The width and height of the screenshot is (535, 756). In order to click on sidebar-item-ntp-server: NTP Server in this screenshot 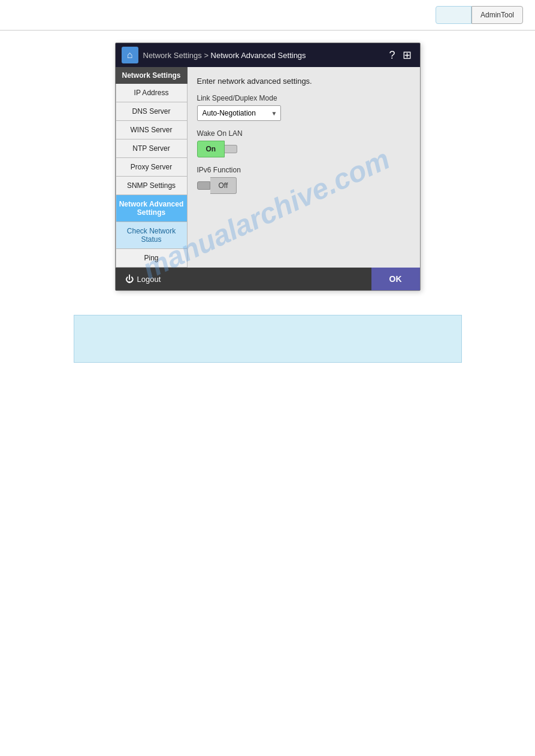, I will do `click(152, 148)`.